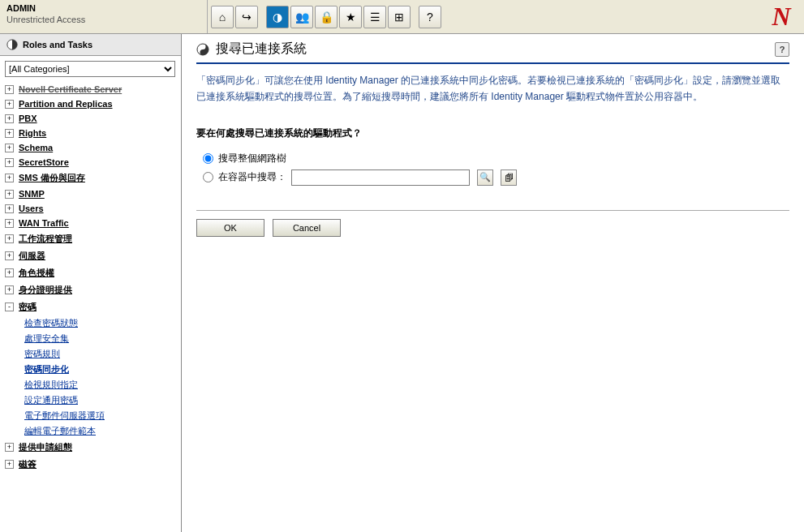 This screenshot has height=532, width=804. I want to click on exit-icon: ↪, so click(247, 17).